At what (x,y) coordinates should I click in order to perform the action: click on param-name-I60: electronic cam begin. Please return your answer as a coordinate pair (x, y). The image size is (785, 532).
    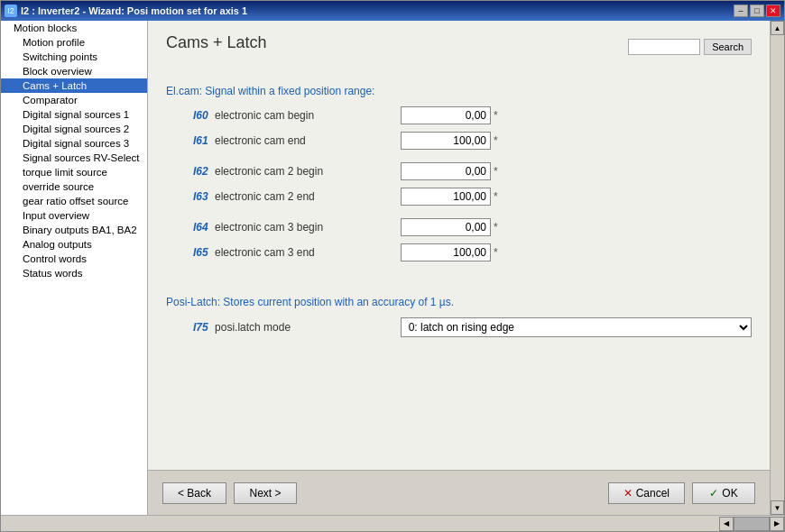
    Looking at the image, I should click on (264, 115).